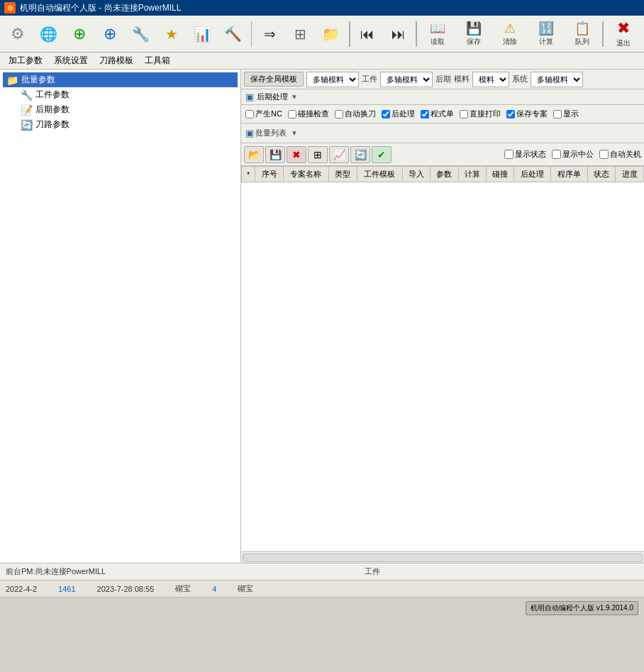 The image size is (644, 672). What do you see at coordinates (474, 34) in the screenshot?
I see `save-button: 💾 保存` at bounding box center [474, 34].